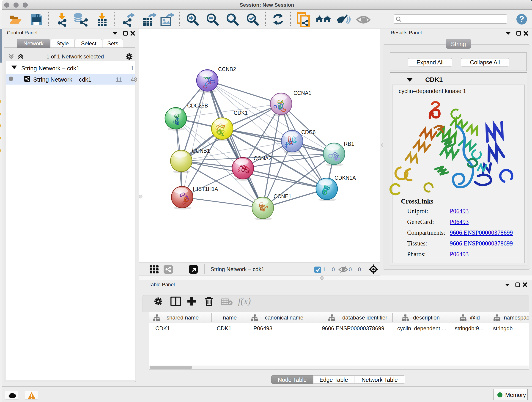 This screenshot has width=532, height=402. I want to click on svg-text: CCNB2, so click(227, 69).